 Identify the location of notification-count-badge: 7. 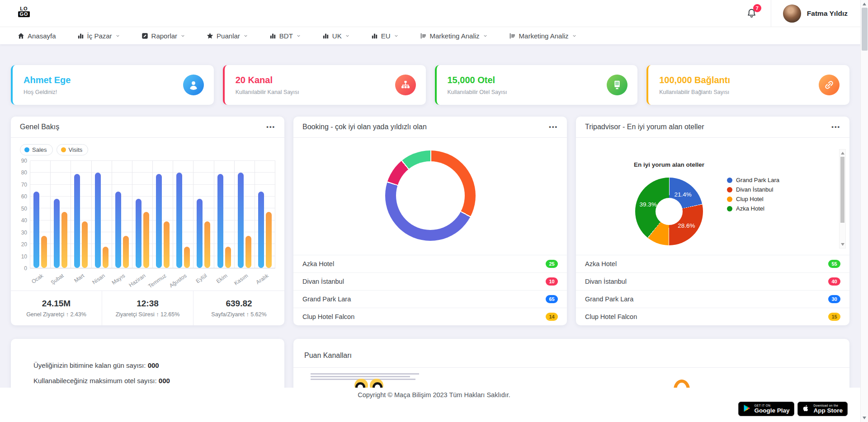
(757, 8).